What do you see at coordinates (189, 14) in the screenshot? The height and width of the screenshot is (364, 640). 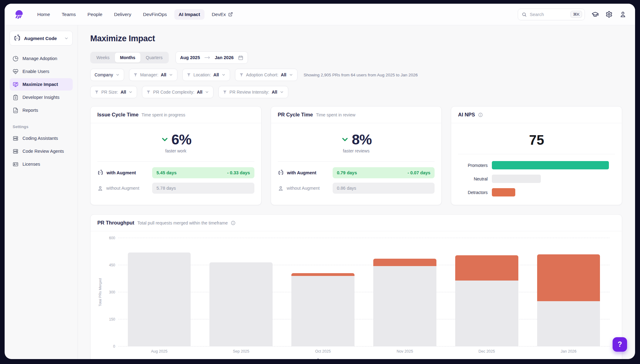 I see `nav-item-ai-impact: AI Impact` at bounding box center [189, 14].